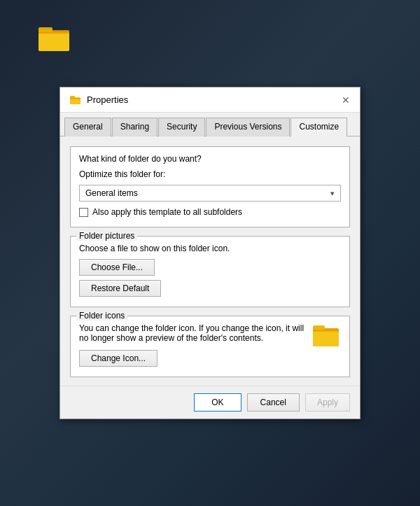 Image resolution: width=420 pixels, height=506 pixels. Describe the element at coordinates (108, 99) in the screenshot. I see `dialog-title: Properties` at that location.